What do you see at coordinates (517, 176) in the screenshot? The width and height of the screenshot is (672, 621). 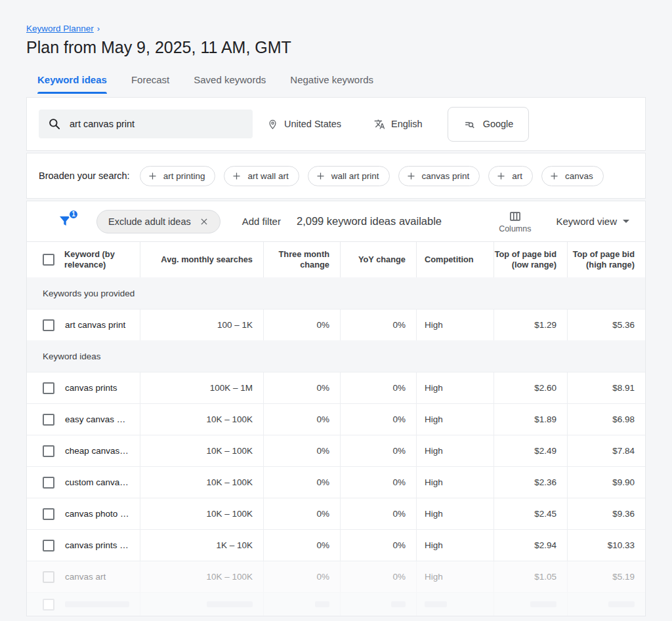 I see `chip-label: art` at bounding box center [517, 176].